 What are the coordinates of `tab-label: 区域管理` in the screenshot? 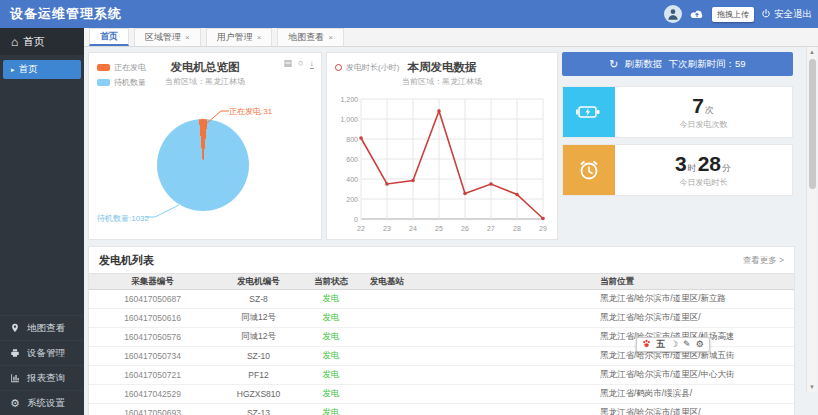 It's located at (163, 38).